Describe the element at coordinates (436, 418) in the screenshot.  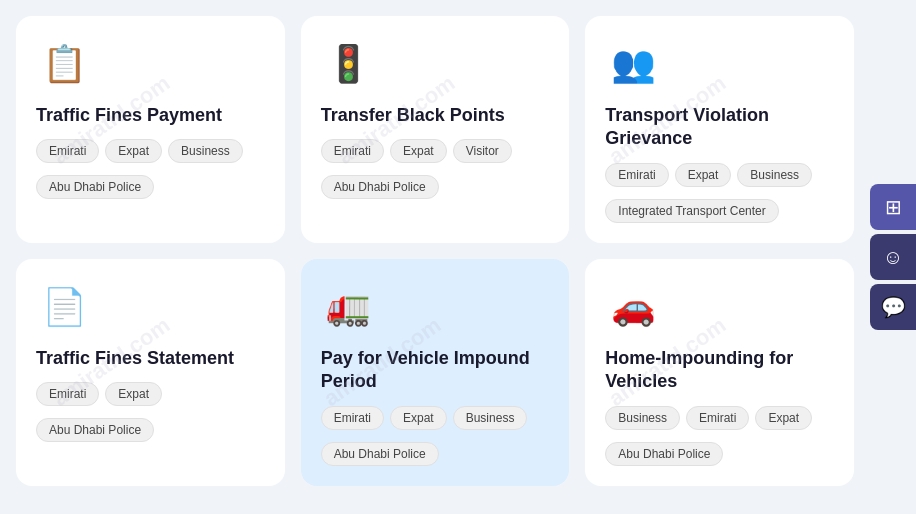
I see `pay-vehicle-impound-user-tags: EmiratiExpatBusiness` at that location.